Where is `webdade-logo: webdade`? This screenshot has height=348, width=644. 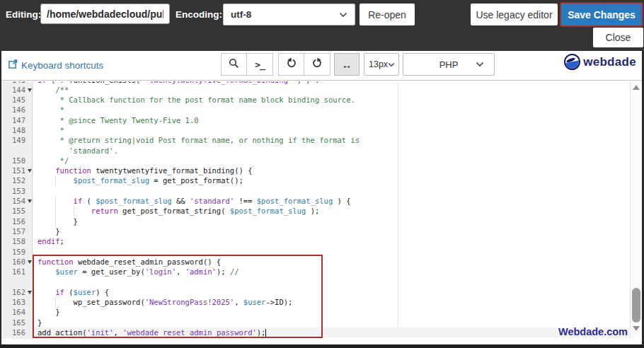
webdade-logo: webdade is located at coordinates (600, 62).